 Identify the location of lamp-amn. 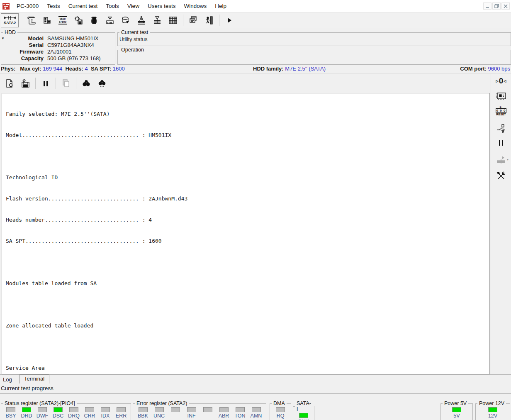
(256, 410).